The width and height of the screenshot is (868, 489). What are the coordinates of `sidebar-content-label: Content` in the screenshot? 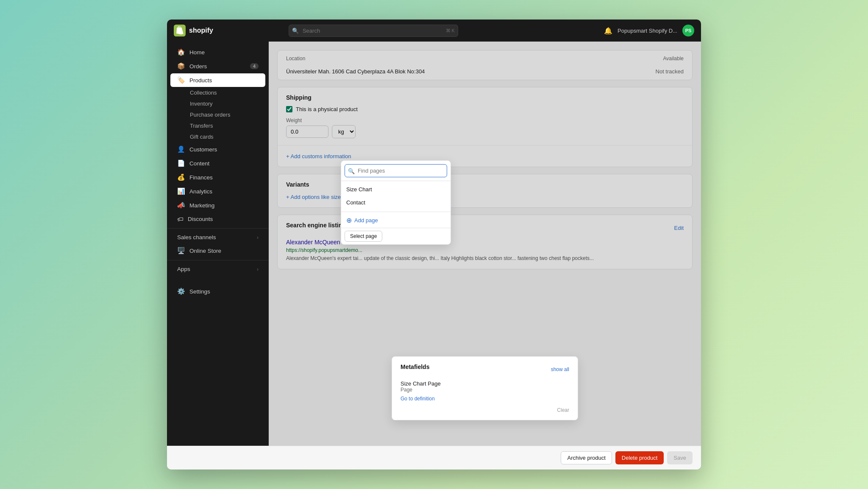 It's located at (199, 164).